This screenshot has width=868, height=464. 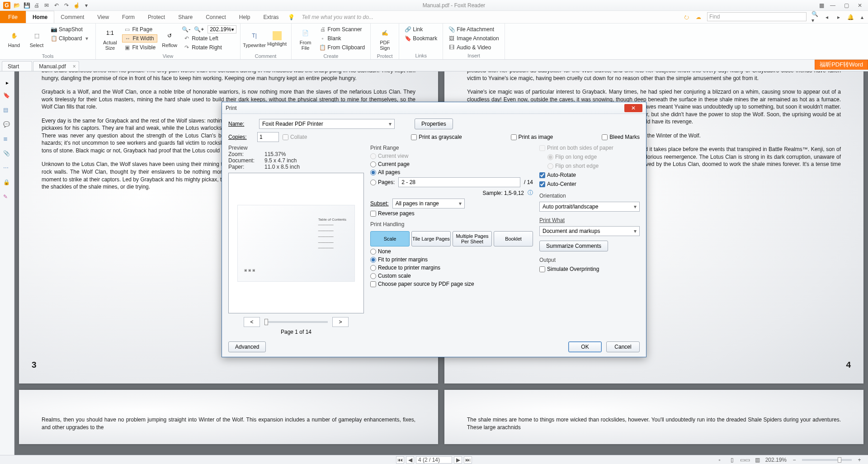 I want to click on zoom-slider, so click(x=827, y=460).